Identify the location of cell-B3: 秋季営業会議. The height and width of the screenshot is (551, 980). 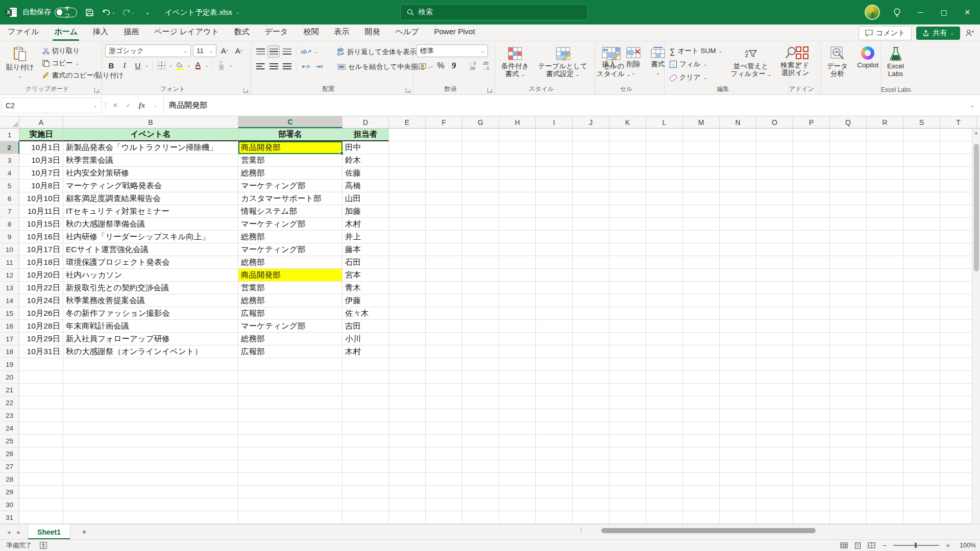
(151, 160).